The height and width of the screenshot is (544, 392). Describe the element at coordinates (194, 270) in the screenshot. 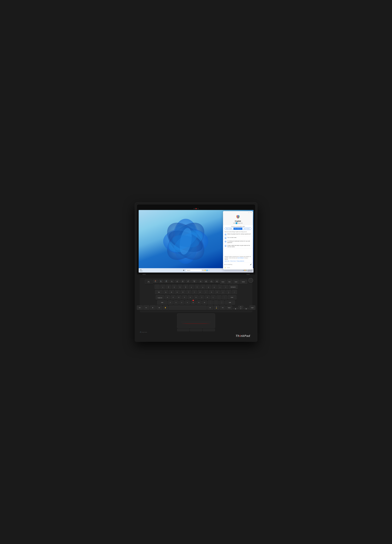

I see `taskbar-search: Search` at that location.